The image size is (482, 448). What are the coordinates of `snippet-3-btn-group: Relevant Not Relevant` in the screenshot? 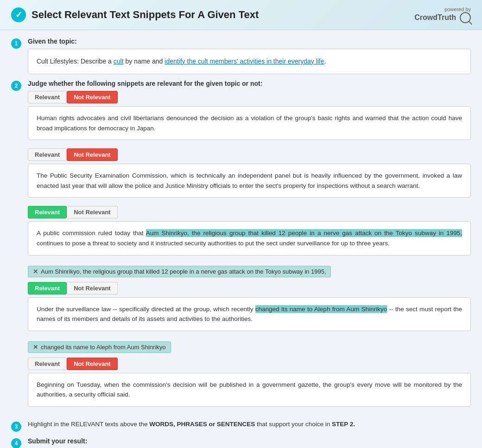 It's located at (249, 212).